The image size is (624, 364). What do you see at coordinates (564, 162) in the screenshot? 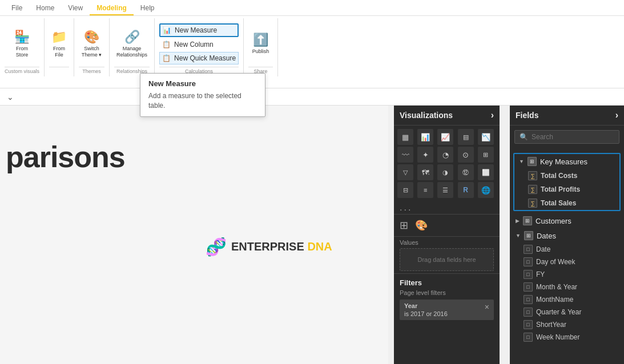
I see `key-measures-label: Key Measures` at bounding box center [564, 162].